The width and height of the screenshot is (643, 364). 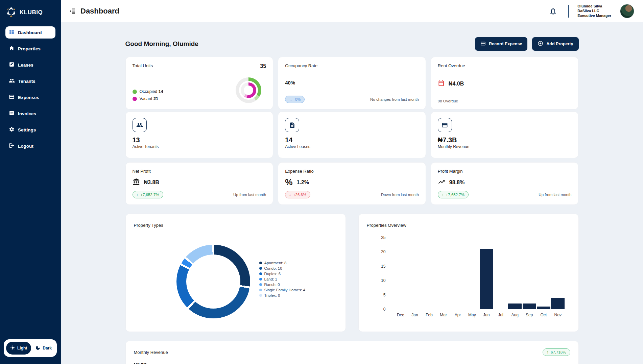 What do you see at coordinates (295, 99) in the screenshot?
I see `occupancy-trend-badge: → 0%` at bounding box center [295, 99].